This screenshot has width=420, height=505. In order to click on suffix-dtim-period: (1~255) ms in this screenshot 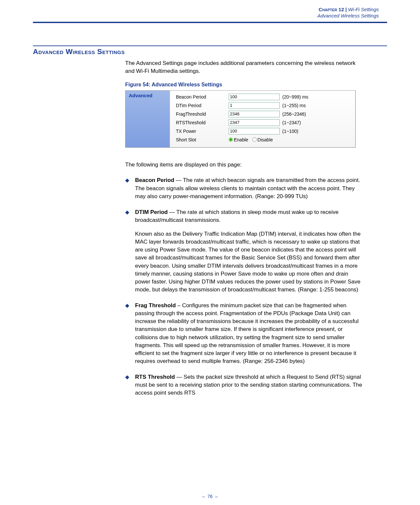, I will do `click(294, 105)`.